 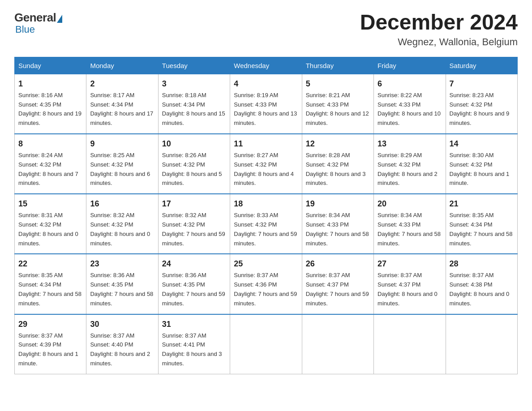 I want to click on calendar-cell: 15Sunrise: 8:31 AMSunset: 4:32 PMDayligh…, so click(x=51, y=224).